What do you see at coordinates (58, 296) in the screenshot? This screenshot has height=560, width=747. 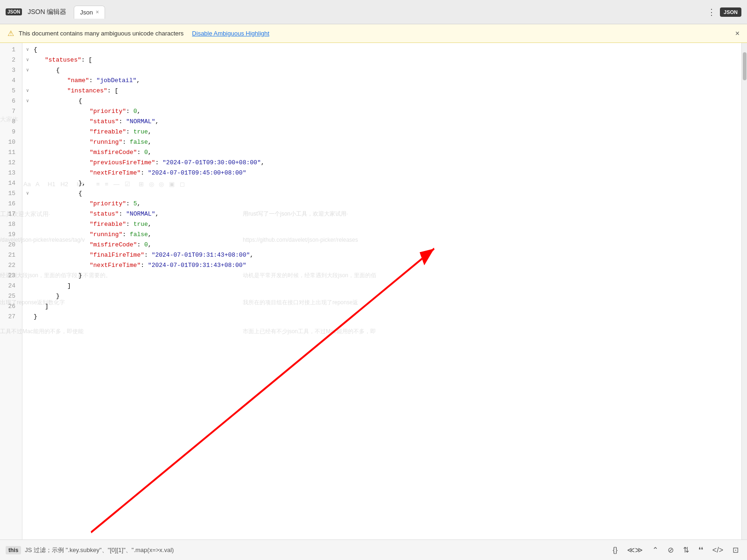 I see `code-content-25: }` at bounding box center [58, 296].